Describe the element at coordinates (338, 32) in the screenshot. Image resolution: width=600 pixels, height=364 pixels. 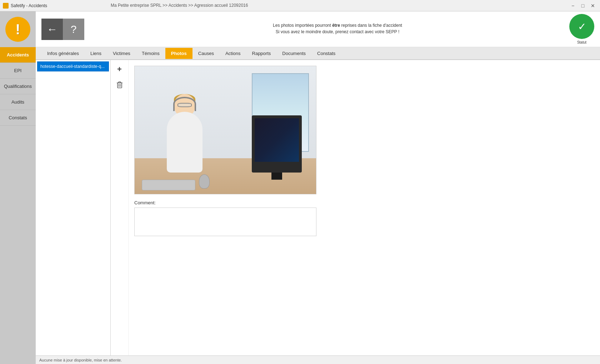
I see `notice-line2: Si vous avez le moindre doute, prenez co…` at that location.